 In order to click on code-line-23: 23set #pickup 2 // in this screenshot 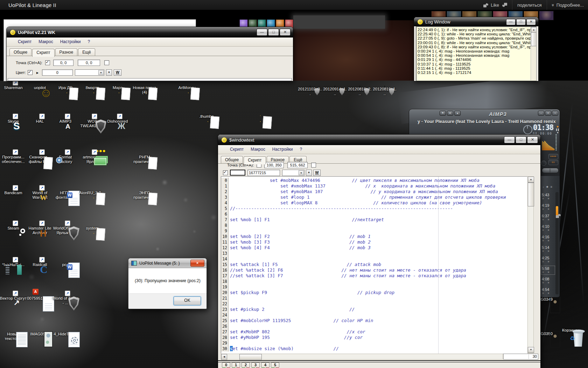, I will do `click(374, 309)`.